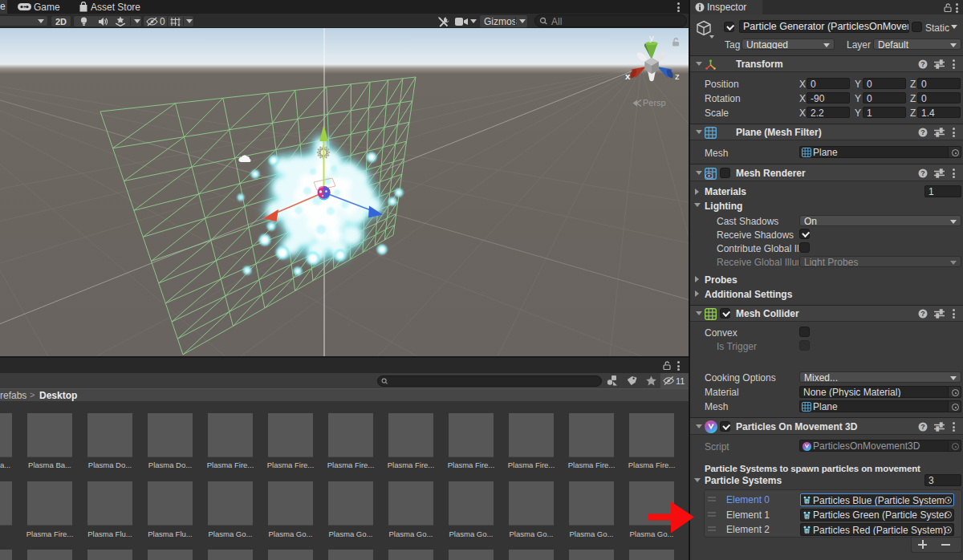 The width and height of the screenshot is (963, 560). I want to click on svg-text: x, so click(628, 76).